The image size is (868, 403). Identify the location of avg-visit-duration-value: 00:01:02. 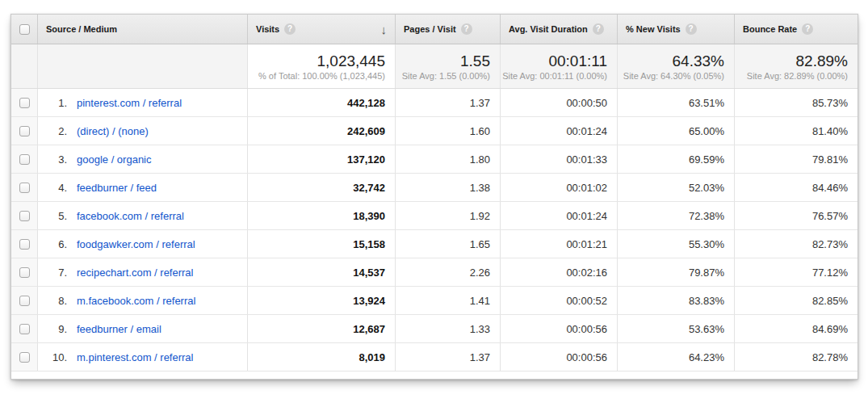
(559, 187).